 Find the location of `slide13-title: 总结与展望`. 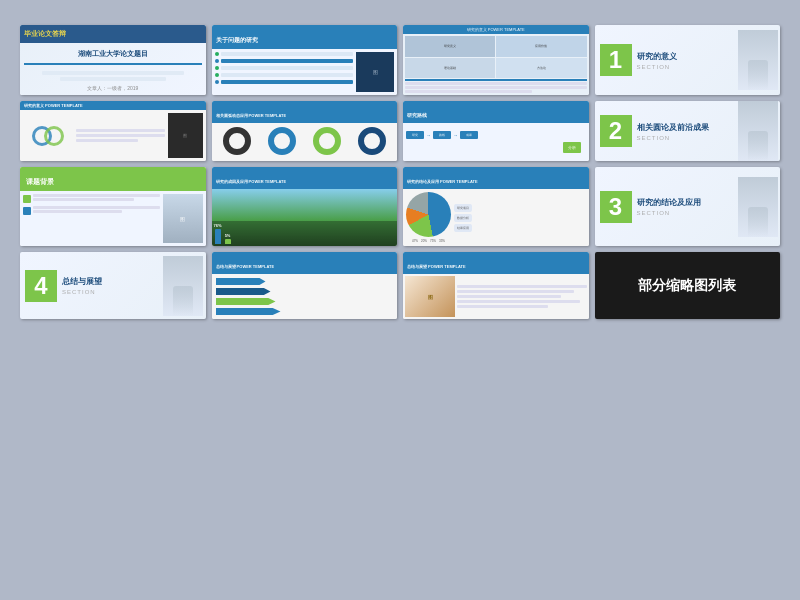

slide13-title: 总结与展望 is located at coordinates (110, 282).